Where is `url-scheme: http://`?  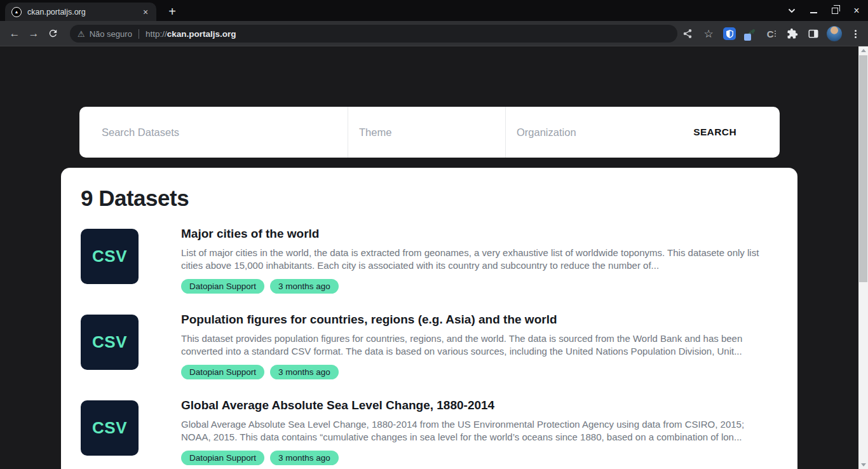 url-scheme: http:// is located at coordinates (156, 34).